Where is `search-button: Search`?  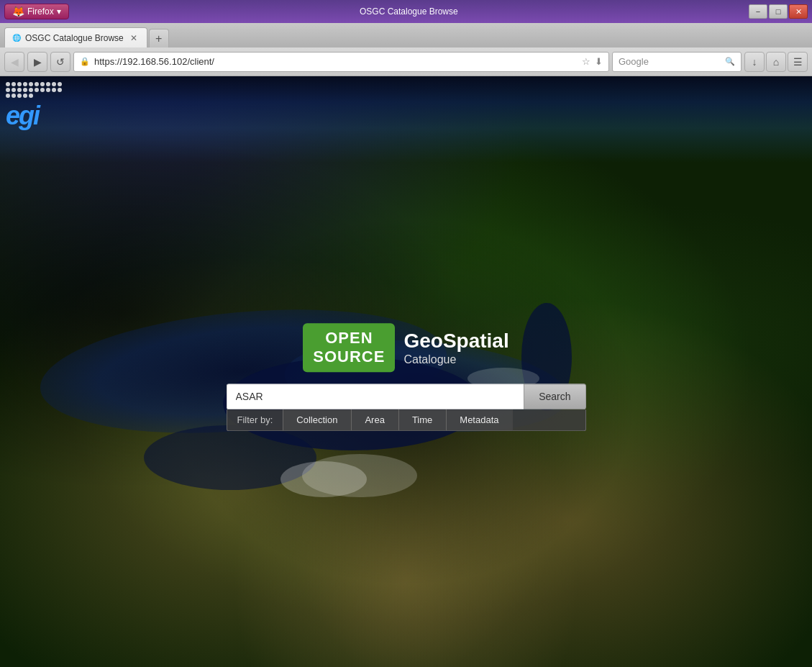
search-button: Search is located at coordinates (555, 396).